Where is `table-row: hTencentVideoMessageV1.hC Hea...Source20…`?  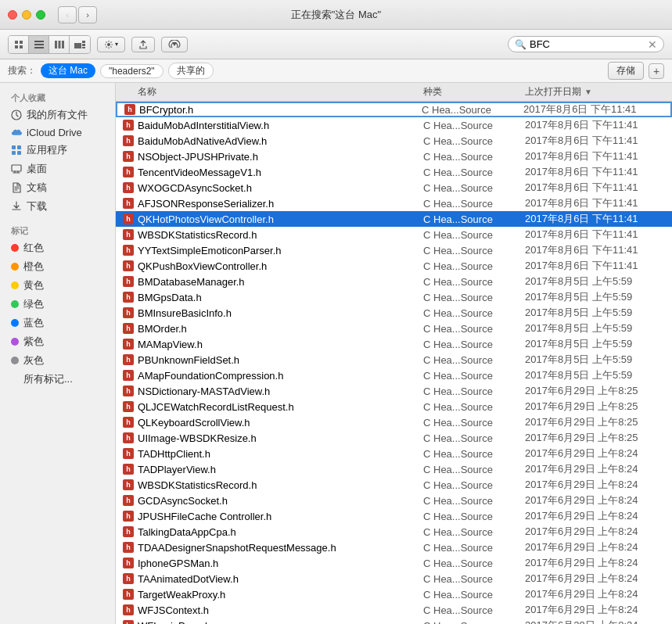 table-row: hTencentVideoMessageV1.hC Hea...Source20… is located at coordinates (394, 172).